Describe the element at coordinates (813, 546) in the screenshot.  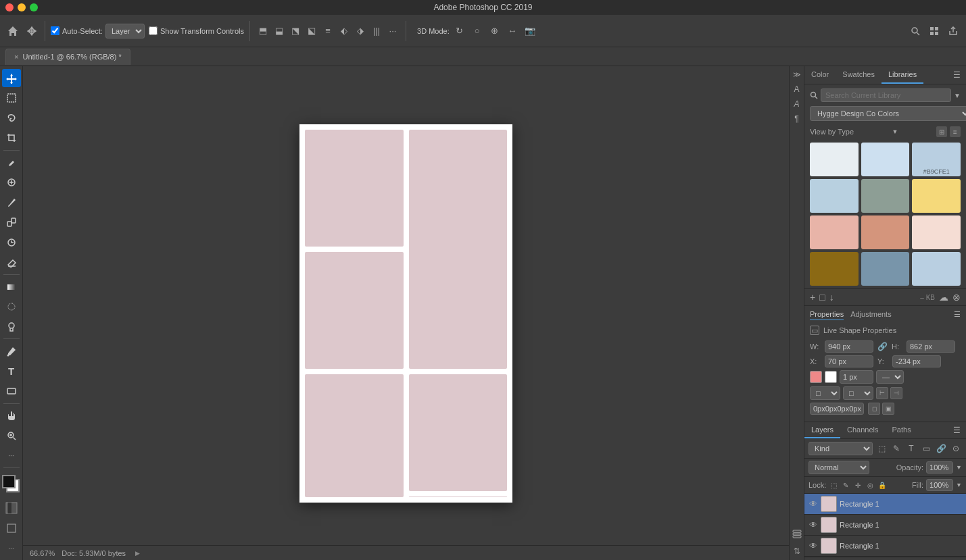
I see `layer-visibility-3: 👁` at that location.